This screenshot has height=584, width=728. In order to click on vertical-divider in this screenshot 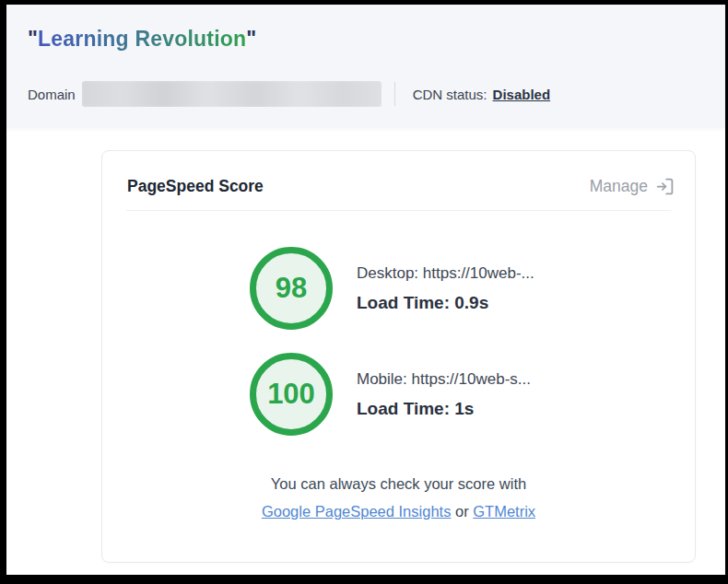, I will do `click(394, 94)`.